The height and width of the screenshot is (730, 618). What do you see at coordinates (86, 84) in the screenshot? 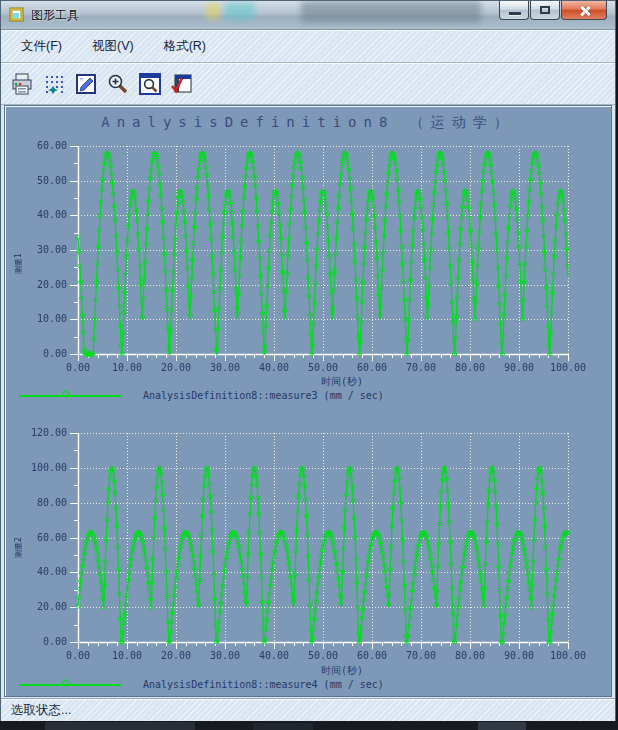
I see `edit-plot-icon` at bounding box center [86, 84].